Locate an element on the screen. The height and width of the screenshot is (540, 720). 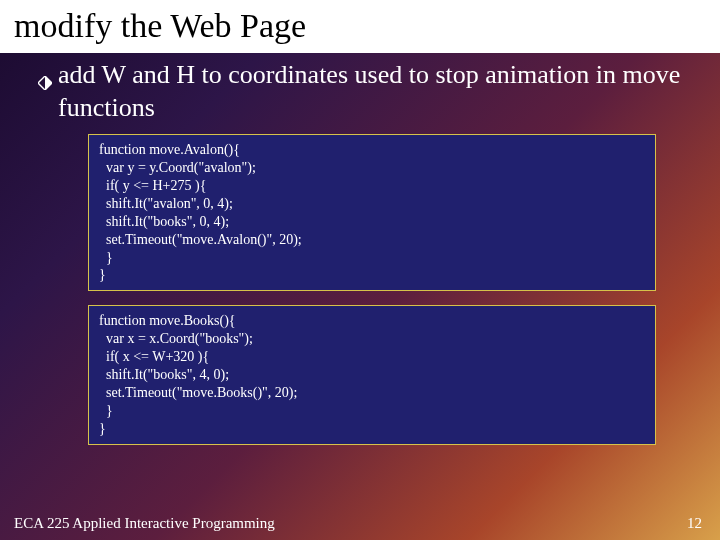
slide-number: 12 is located at coordinates (694, 524).